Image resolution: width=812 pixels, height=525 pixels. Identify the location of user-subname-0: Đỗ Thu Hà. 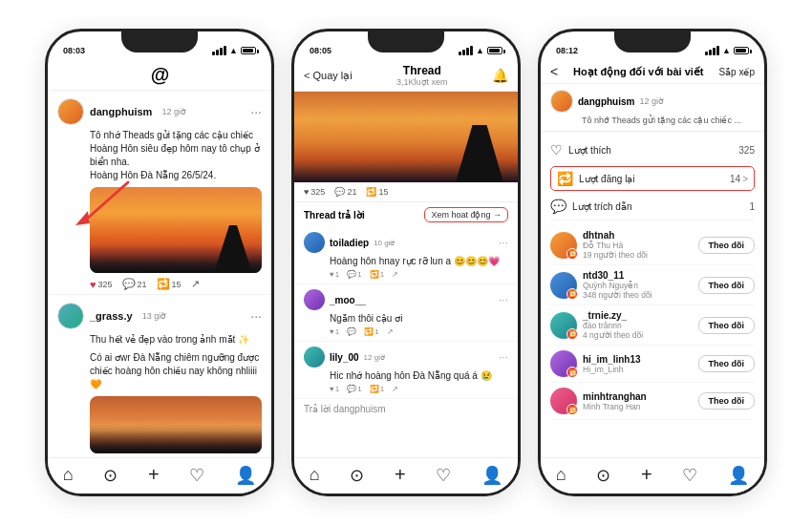
(638, 245).